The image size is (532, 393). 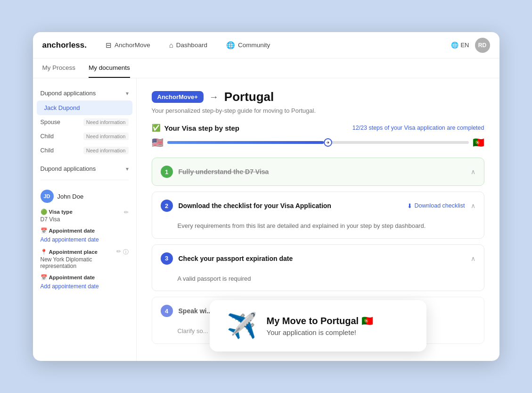 What do you see at coordinates (255, 206) in the screenshot?
I see `step-title-2: Download the checklist for your Visa App…` at bounding box center [255, 206].